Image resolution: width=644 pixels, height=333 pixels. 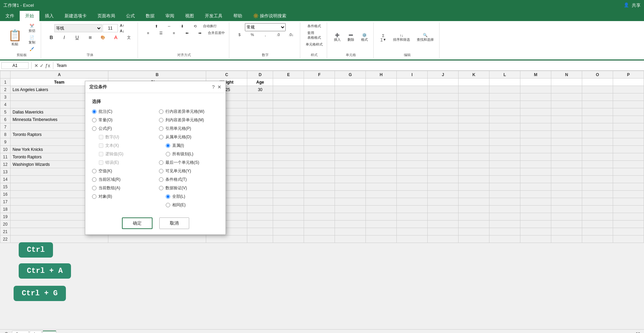 What do you see at coordinates (381, 75) in the screenshot?
I see `col-header-h: H` at bounding box center [381, 75].